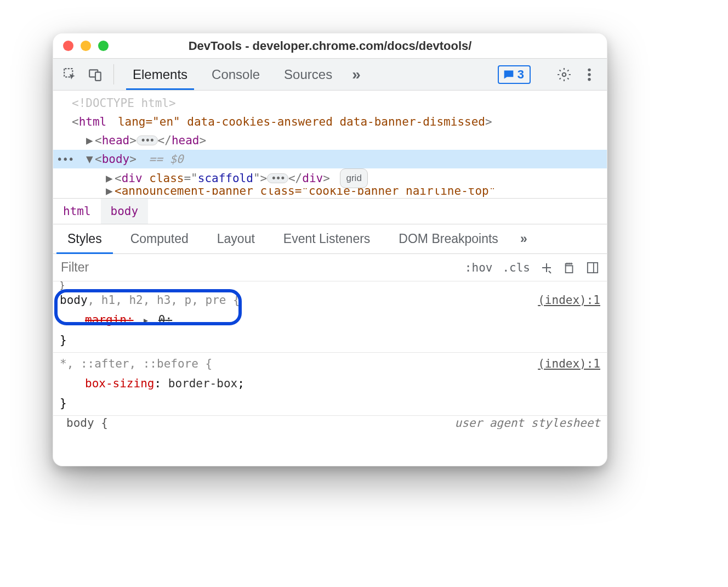 The width and height of the screenshot is (728, 587). Describe the element at coordinates (593, 268) in the screenshot. I see `computed-toggle-icon` at that location.